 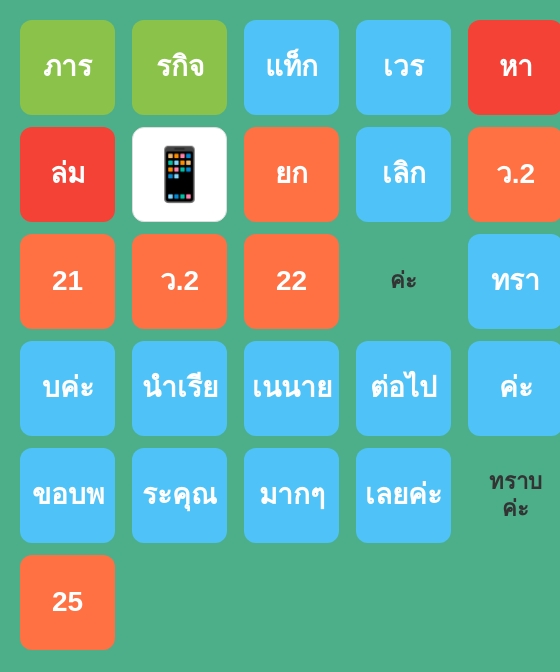 I want to click on sticker-label: ยก, so click(x=292, y=174).